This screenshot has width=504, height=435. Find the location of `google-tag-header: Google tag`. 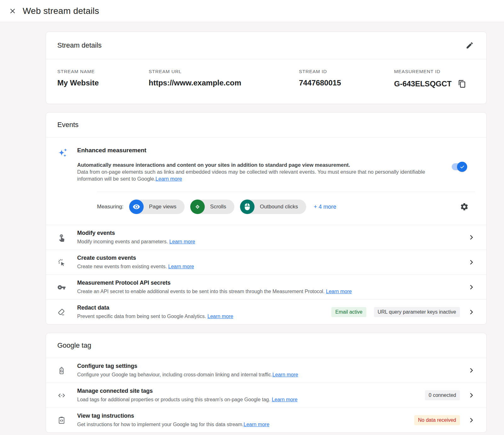

google-tag-header: Google tag is located at coordinates (266, 345).